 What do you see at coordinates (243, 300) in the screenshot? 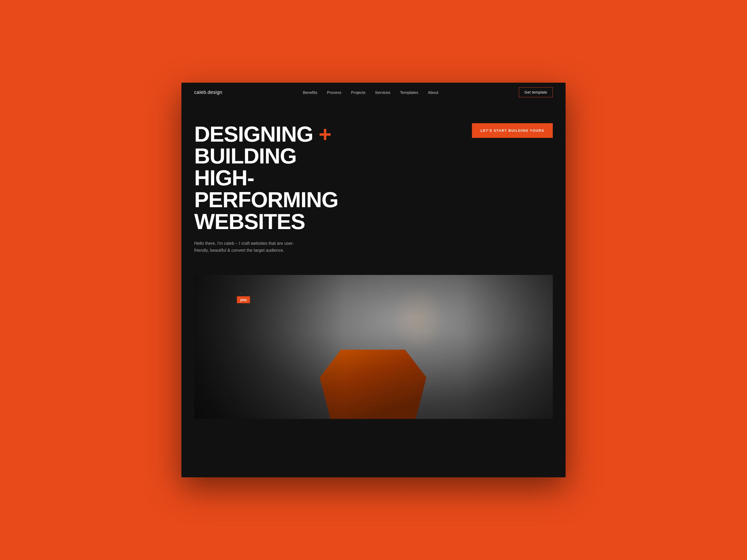
I see `cursor-label: you` at bounding box center [243, 300].